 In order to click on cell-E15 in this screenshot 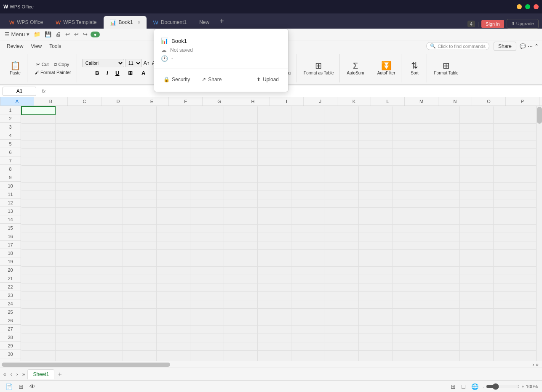, I will do `click(173, 228)`.